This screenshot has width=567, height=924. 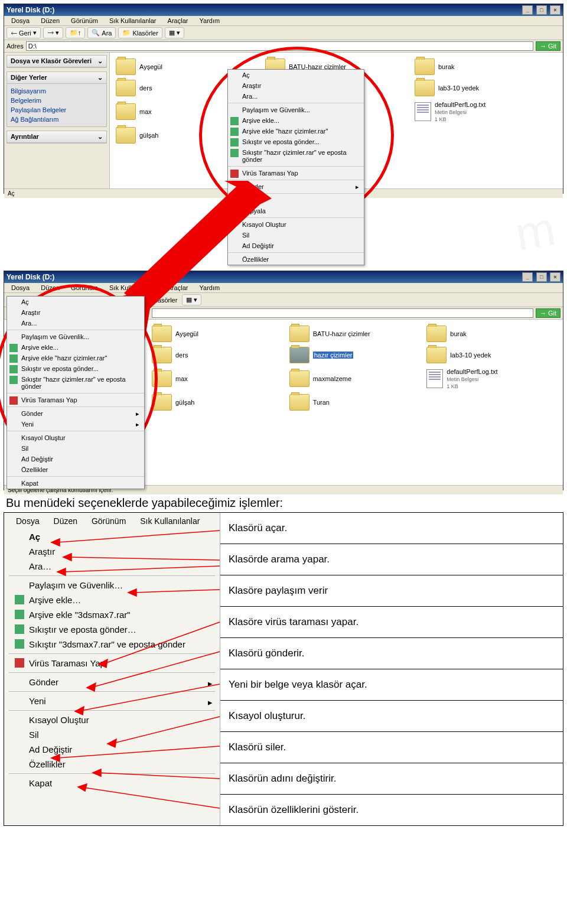 What do you see at coordinates (112, 682) in the screenshot?
I see `explain-menu-item: Gönder▸` at bounding box center [112, 682].